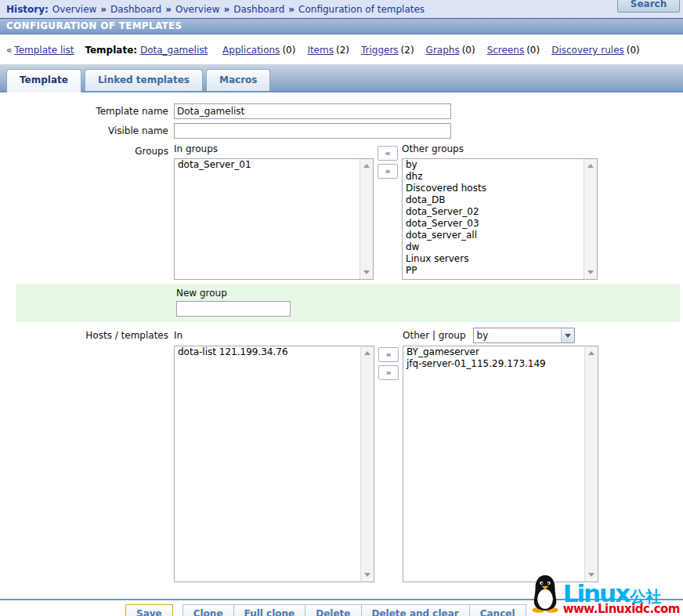 This screenshot has height=616, width=683. Describe the element at coordinates (500, 188) in the screenshot. I see `list-option: Discovered hosts` at that location.